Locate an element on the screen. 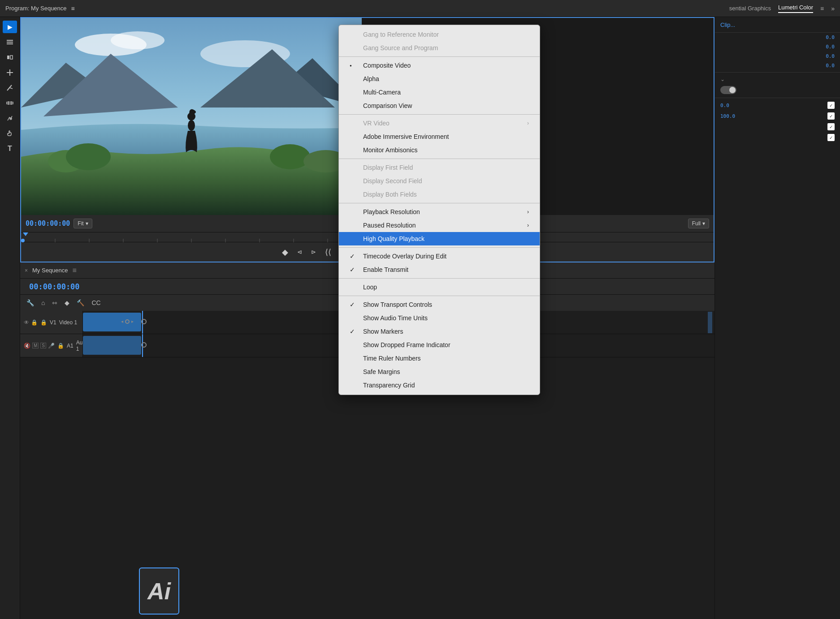 Image resolution: width=840 pixels, height=619 pixels. menu-item-safe-margins: Safe Margins is located at coordinates (439, 372).